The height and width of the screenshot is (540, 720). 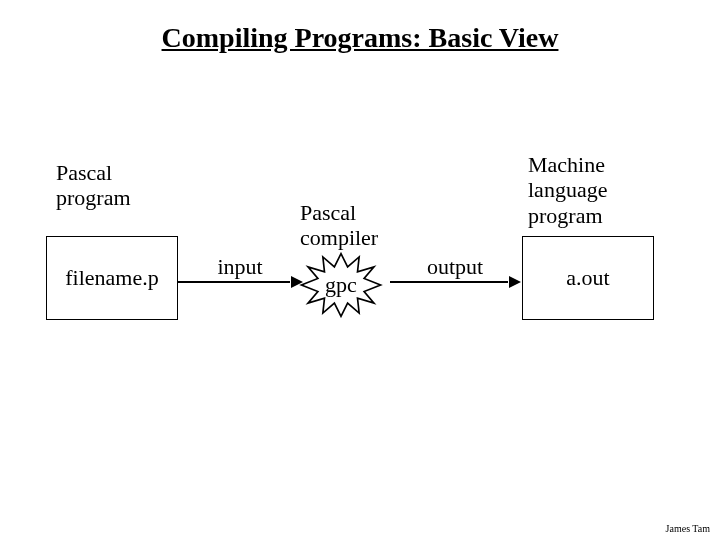 I want to click on author-footer: James Tam, so click(x=688, y=528).